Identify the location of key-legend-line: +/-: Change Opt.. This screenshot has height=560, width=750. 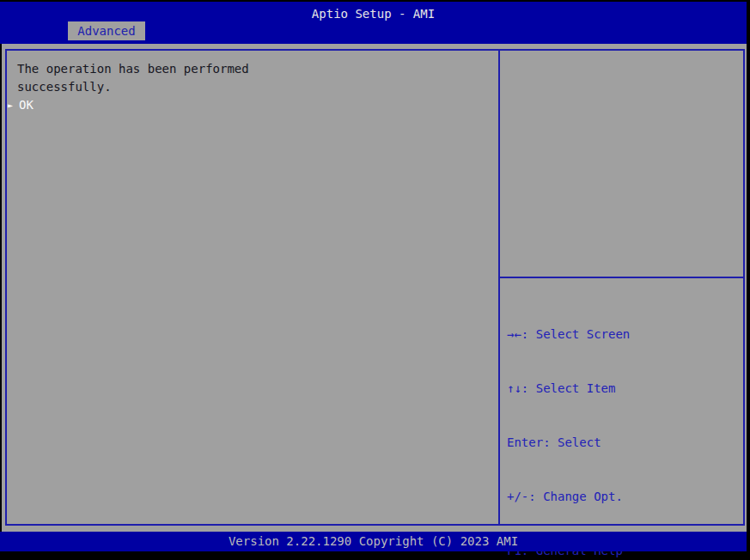
(624, 496).